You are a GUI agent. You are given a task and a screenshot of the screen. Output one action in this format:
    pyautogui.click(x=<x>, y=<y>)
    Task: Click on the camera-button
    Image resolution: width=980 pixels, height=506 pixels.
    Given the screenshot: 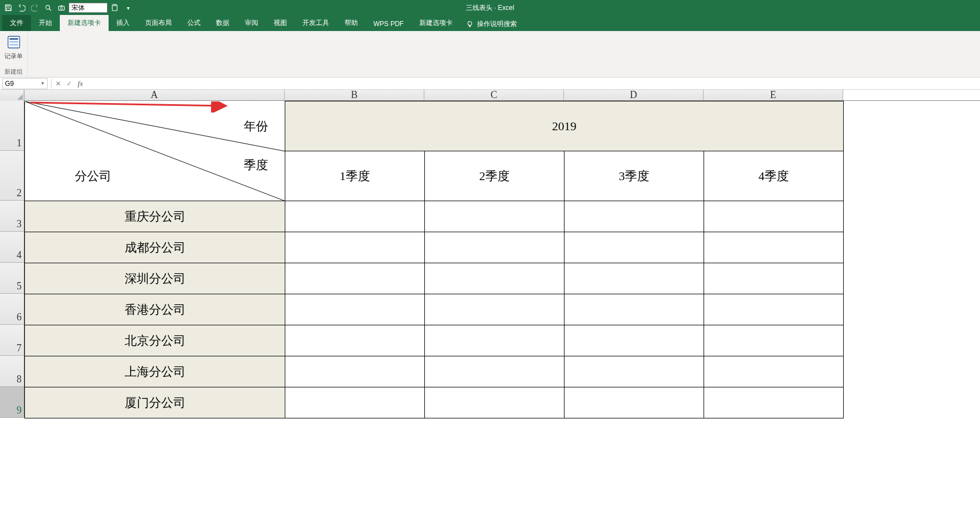 What is the action you would take?
    pyautogui.click(x=61, y=8)
    